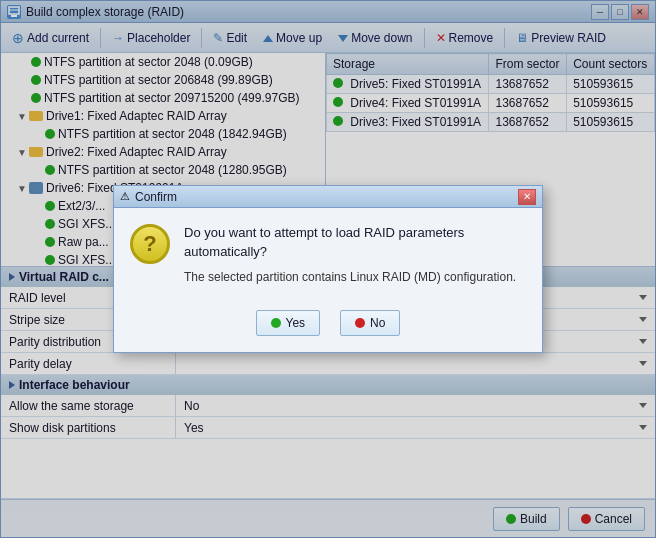 The image size is (656, 538). What do you see at coordinates (328, 254) in the screenshot?
I see `confirm-dialog-body: ? Do you want to attempt to load RAID pa…` at bounding box center [328, 254].